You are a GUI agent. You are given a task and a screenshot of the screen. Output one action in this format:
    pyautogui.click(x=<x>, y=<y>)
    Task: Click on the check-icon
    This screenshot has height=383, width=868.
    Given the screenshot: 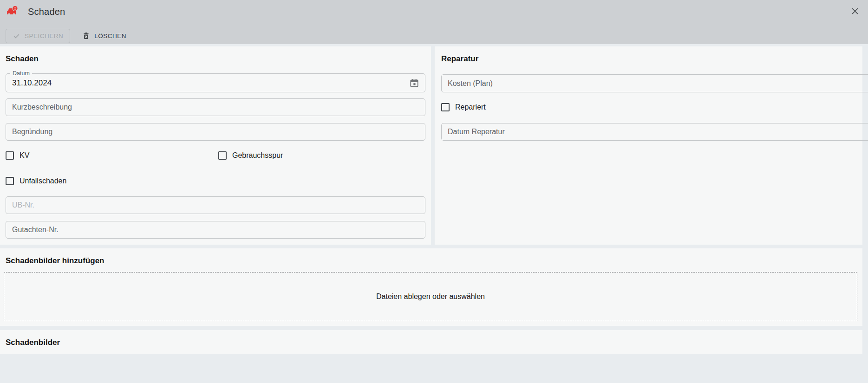 What is the action you would take?
    pyautogui.click(x=17, y=36)
    